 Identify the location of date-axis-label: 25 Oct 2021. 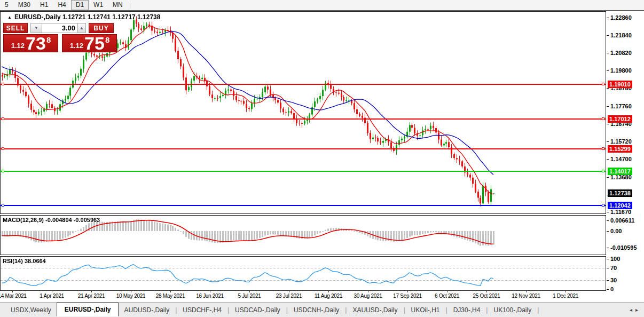
(486, 296).